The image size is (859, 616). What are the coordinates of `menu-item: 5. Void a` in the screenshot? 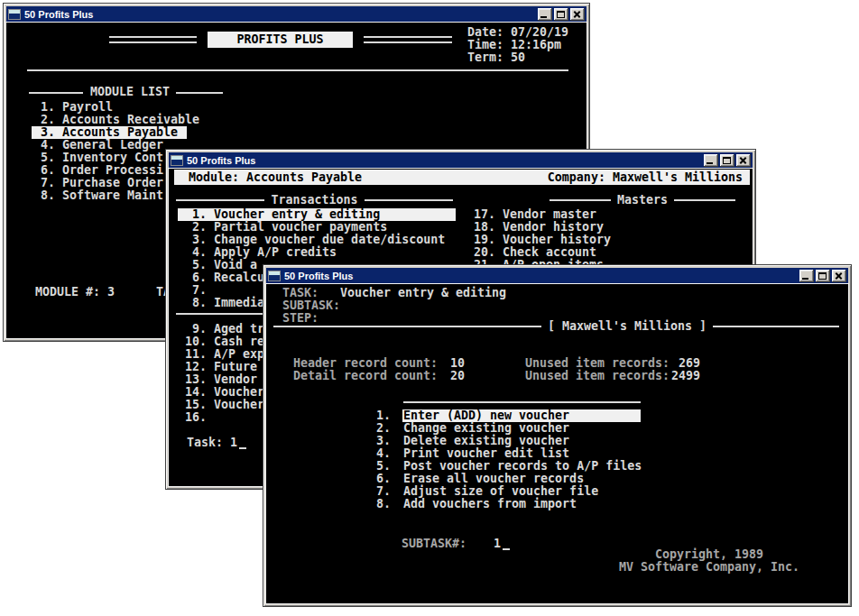 It's located at (221, 265).